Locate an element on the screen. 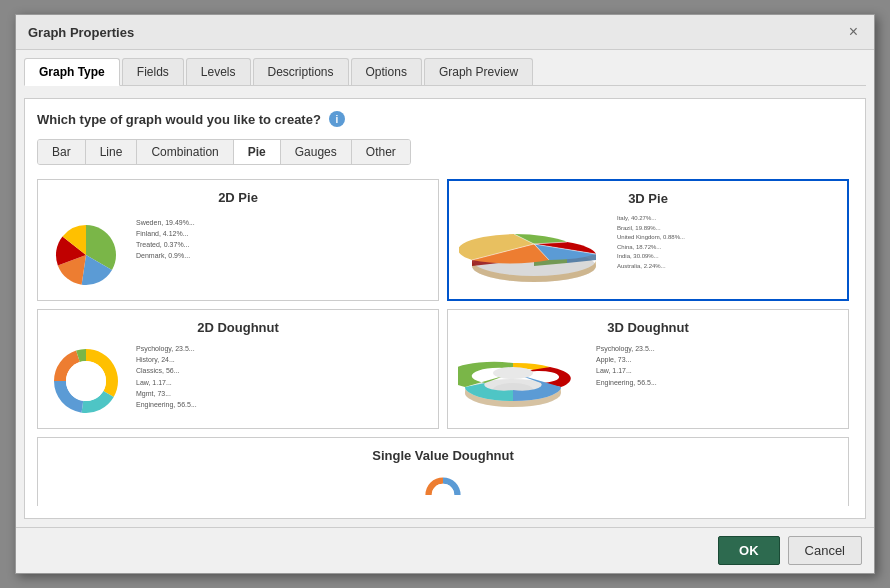 The width and height of the screenshot is (890, 588). type-btn-pie: Pie is located at coordinates (258, 152).